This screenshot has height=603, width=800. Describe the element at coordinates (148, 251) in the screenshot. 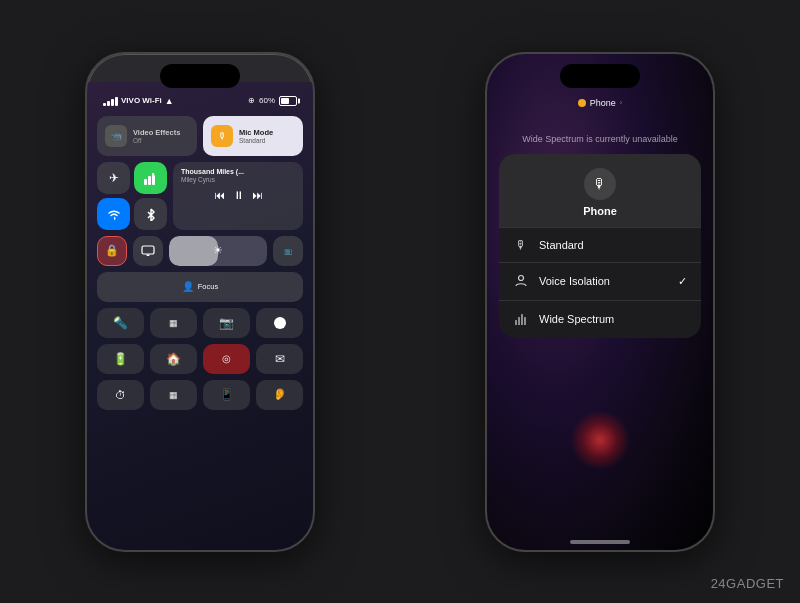

I see `screen-mirror-button` at that location.